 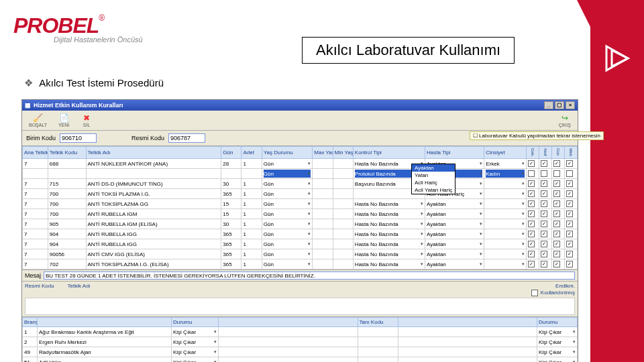 I want to click on brans-row: 1Ağız Bırakması Kanlık Araştırma ve Eğit…, so click(x=301, y=333).